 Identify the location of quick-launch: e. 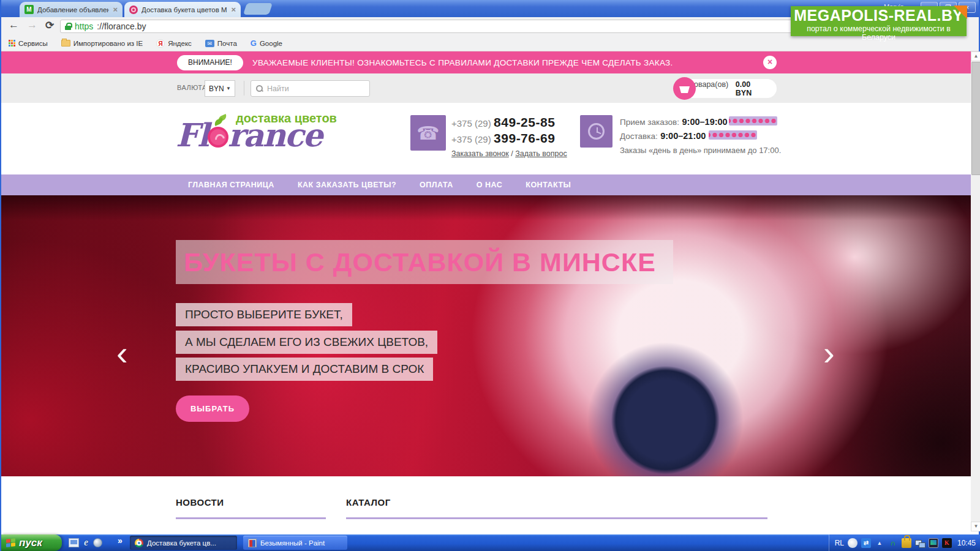
(86, 542).